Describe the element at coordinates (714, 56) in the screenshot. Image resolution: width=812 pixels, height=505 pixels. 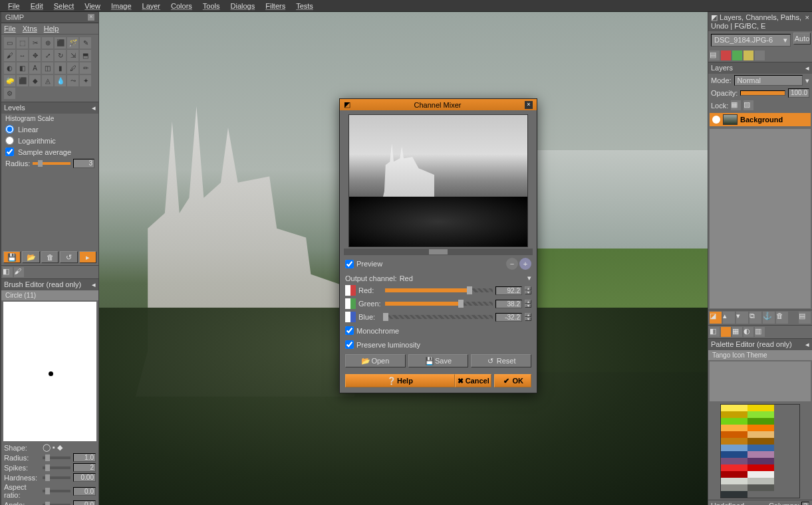
I see `layers-tab: ▤` at that location.